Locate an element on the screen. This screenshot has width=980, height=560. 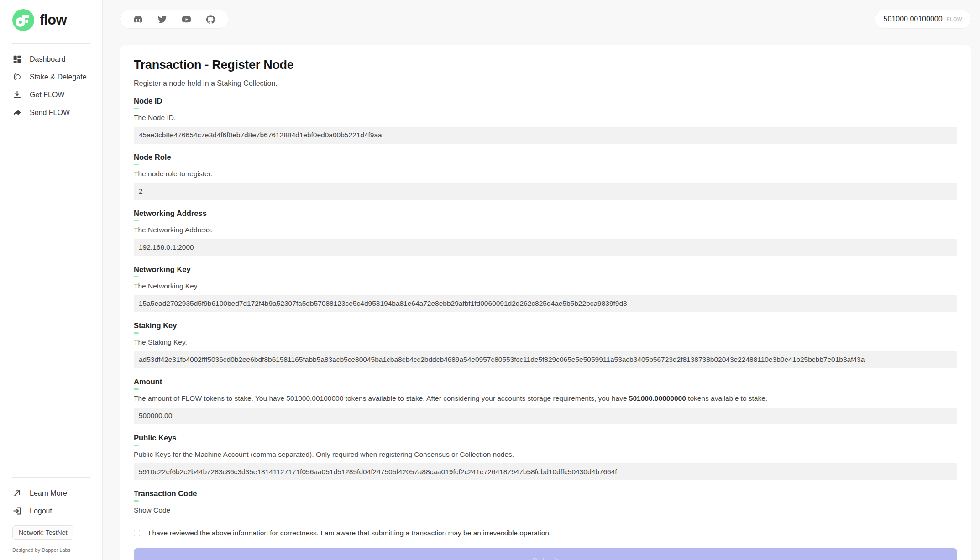
sidebar-item-get-flow: Get FLOW is located at coordinates (51, 95).